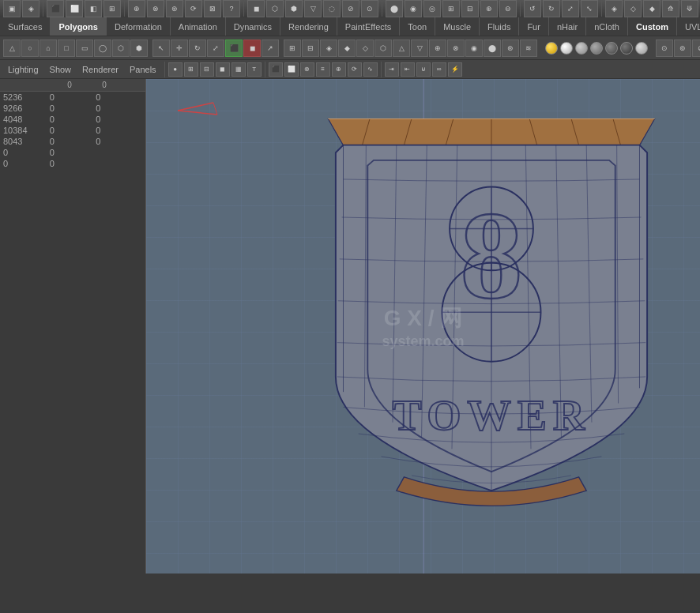 Image resolution: width=700 pixels, height=613 pixels. Describe the element at coordinates (254, 70) in the screenshot. I see `view-op6: T` at that location.